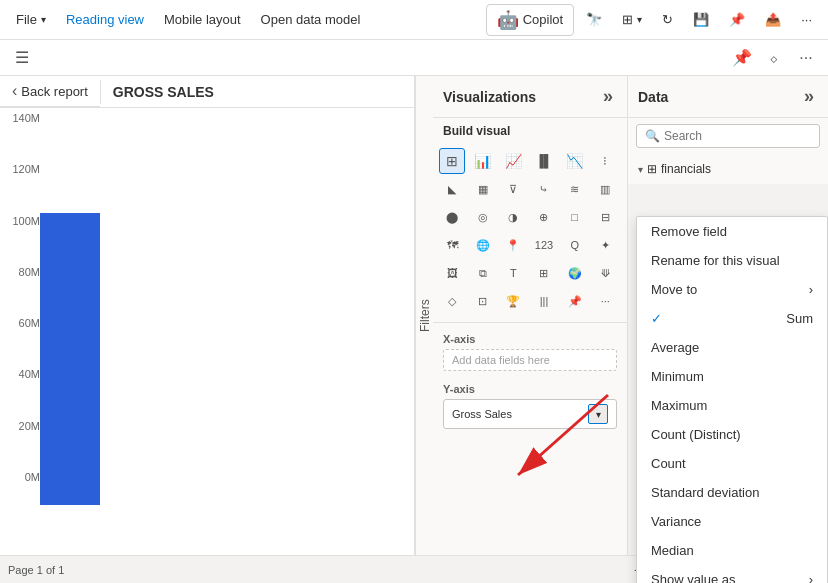 This screenshot has width=828, height=583. I want to click on viz-gauge-icon: ◑, so click(513, 217).